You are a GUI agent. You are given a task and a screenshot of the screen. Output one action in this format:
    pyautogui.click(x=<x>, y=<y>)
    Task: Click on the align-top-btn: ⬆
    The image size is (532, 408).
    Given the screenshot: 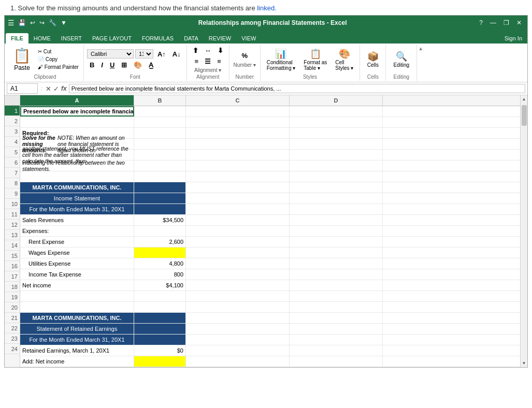 What is the action you would take?
    pyautogui.click(x=196, y=51)
    